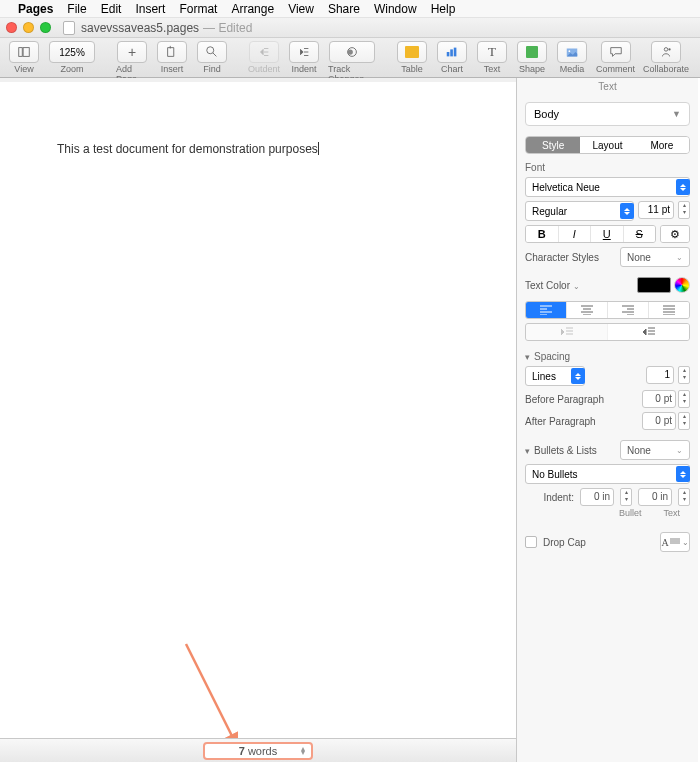 The width and height of the screenshot is (700, 762). Describe the element at coordinates (656, 210) in the screenshot. I see `font-size-field: 11 pt` at that location.